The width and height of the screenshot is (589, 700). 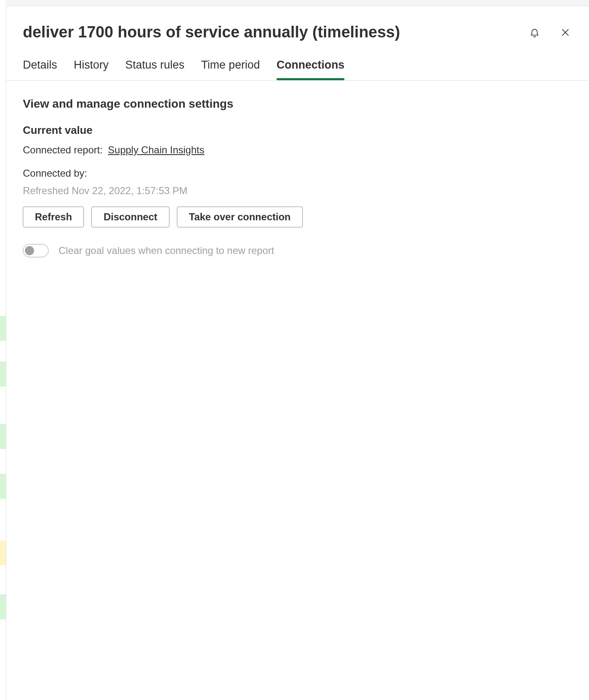 What do you see at coordinates (311, 69) in the screenshot?
I see `tab-connections: Connections` at bounding box center [311, 69].